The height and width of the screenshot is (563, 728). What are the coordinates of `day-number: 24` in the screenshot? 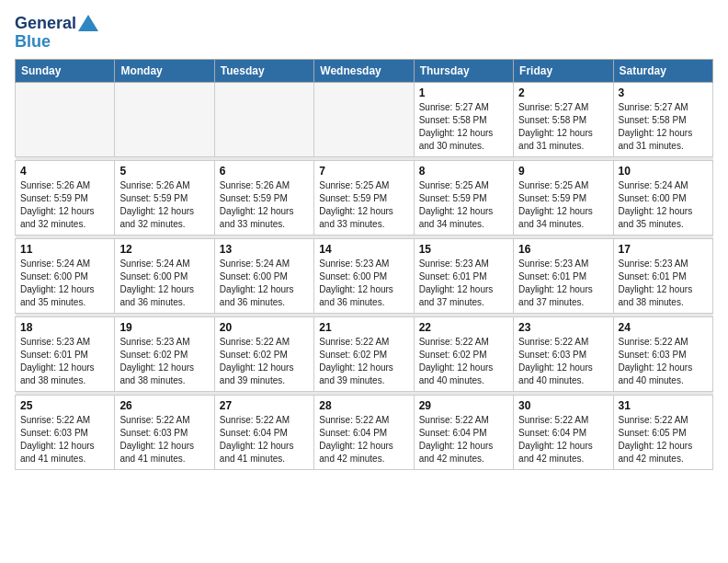 It's located at (664, 327).